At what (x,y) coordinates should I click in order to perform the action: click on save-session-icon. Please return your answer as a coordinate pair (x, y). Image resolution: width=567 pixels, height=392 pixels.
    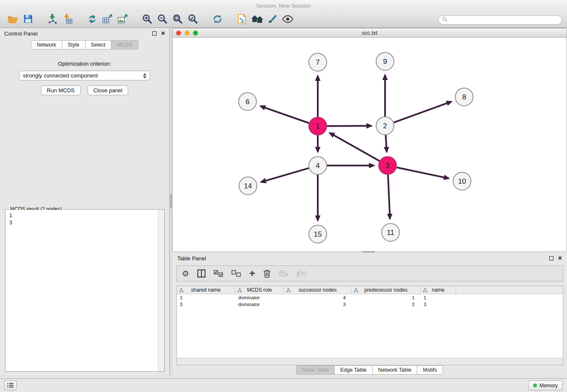
    Looking at the image, I should click on (28, 19).